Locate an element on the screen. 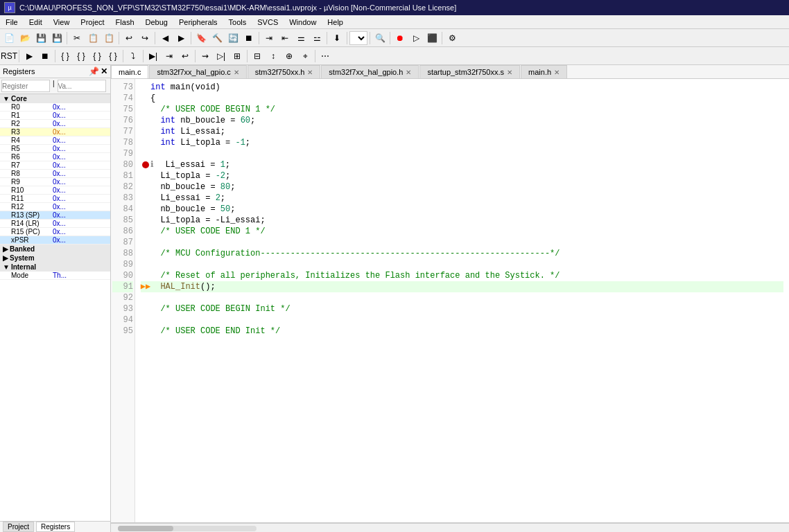  reg-R9: R90x... is located at coordinates (55, 182).